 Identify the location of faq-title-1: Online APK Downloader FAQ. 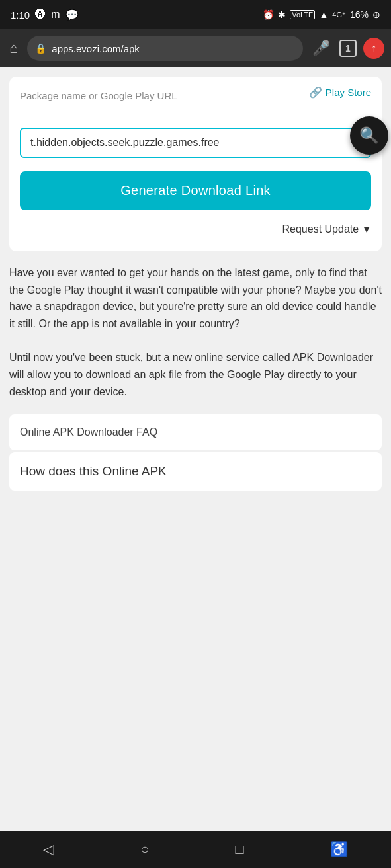
(89, 432).